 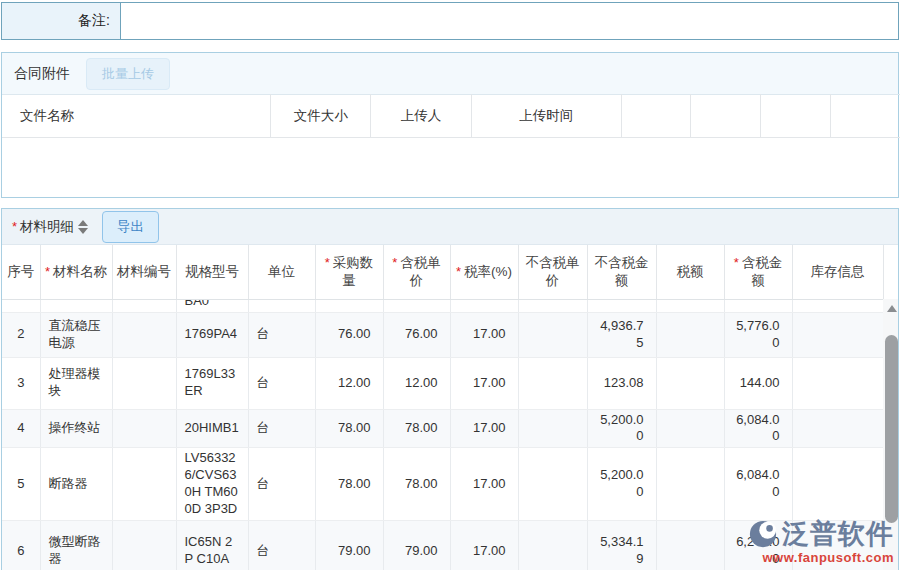 What do you see at coordinates (442, 484) in the screenshot?
I see `table-row: 5断路器LV563326/CVS630H TM600D 3P3D台78.0078…` at bounding box center [442, 484].